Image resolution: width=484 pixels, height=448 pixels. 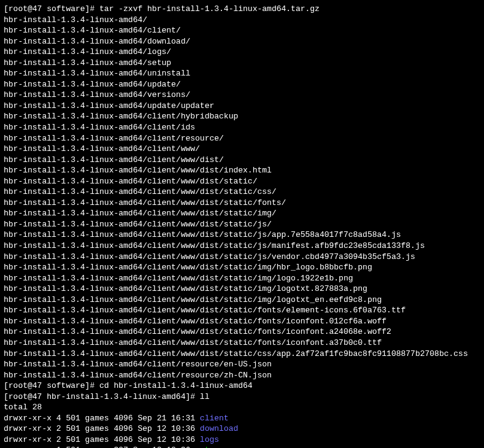 I want to click on terminal-output: hbr-install-1.3.4-linux-amd64/client/ids, so click(x=99, y=128).